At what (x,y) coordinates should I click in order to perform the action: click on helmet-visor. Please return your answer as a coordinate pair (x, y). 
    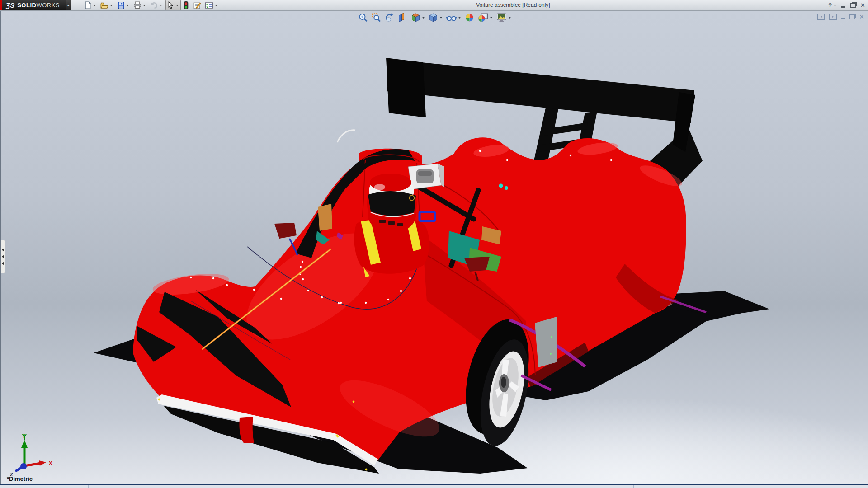
    Looking at the image, I should click on (392, 203).